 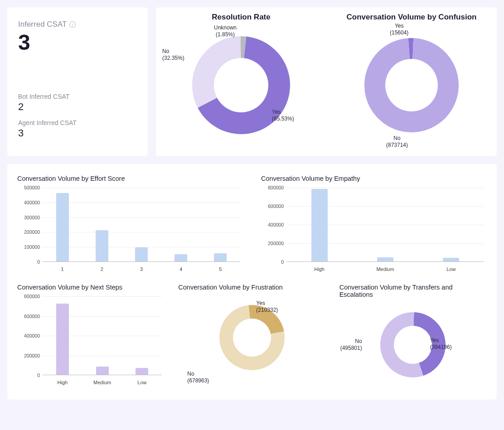 I want to click on next-steps-chart: 0200000400000600000800000HighMediumLow, so click(x=91, y=340).